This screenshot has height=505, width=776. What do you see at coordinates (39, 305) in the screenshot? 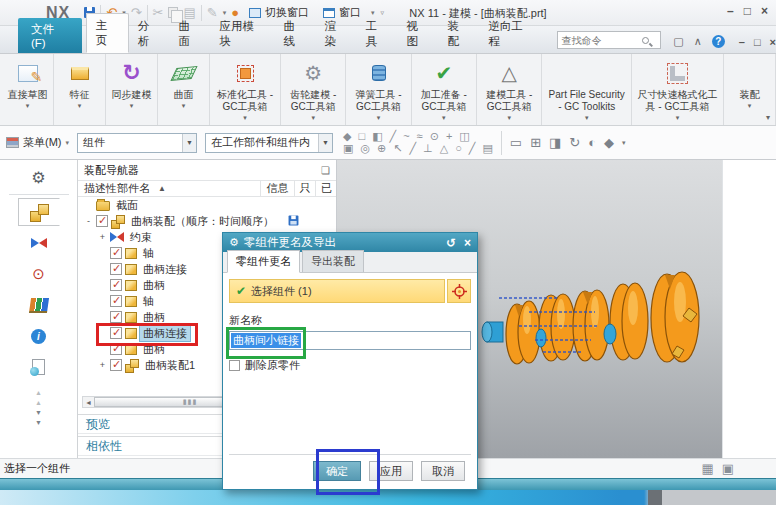
I see `reuse-library-tab` at bounding box center [39, 305].